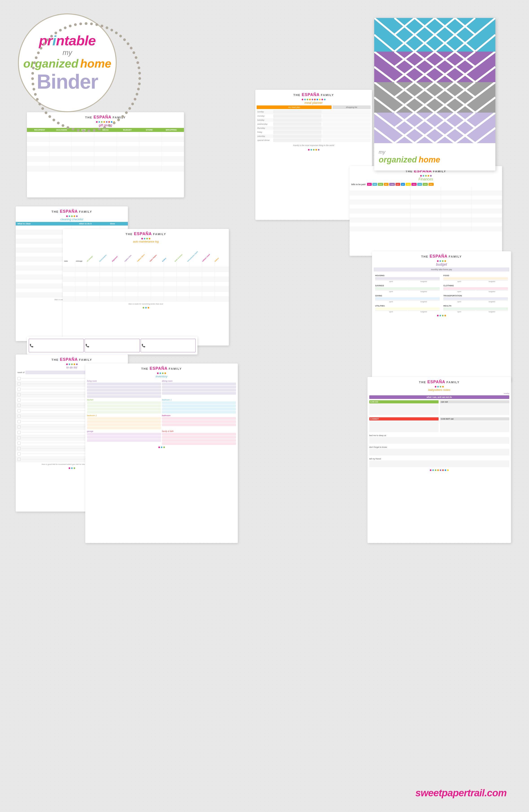 The width and height of the screenshot is (529, 812). I want to click on auto-maintenance-card: THE ESPAÑA FAMILY auto maintenance log d…, so click(146, 287).